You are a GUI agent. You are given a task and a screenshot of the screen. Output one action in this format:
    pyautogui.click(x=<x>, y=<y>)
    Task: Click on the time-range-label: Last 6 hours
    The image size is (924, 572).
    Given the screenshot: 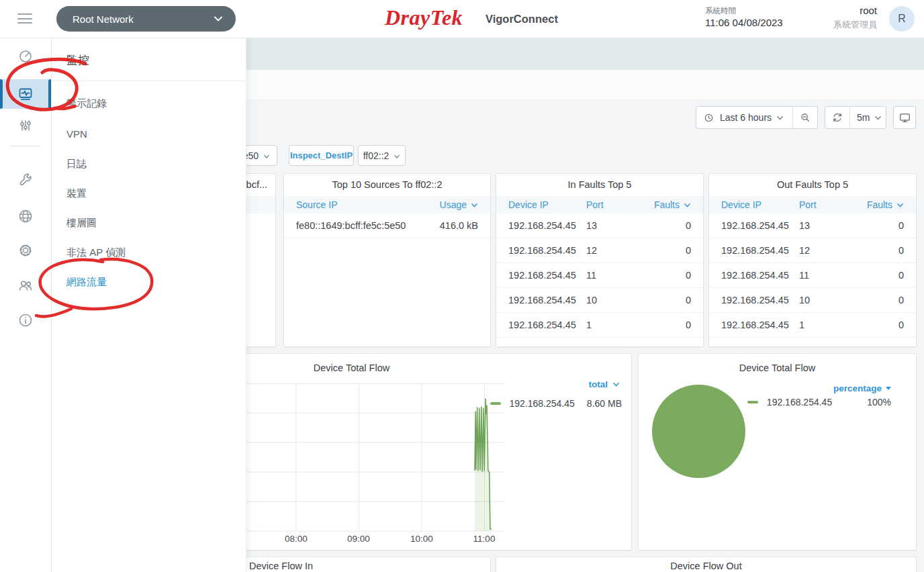 What is the action you would take?
    pyautogui.click(x=745, y=117)
    